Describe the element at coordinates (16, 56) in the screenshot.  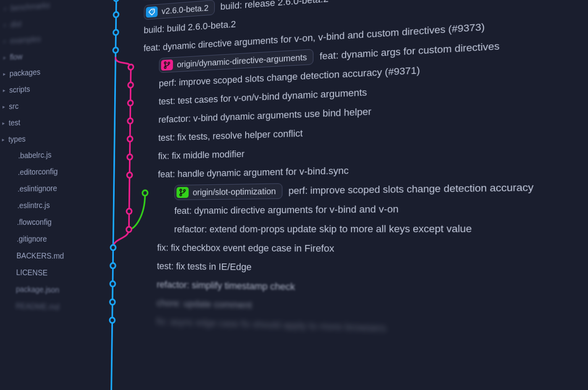
I see `tree-item-label: flow` at that location.